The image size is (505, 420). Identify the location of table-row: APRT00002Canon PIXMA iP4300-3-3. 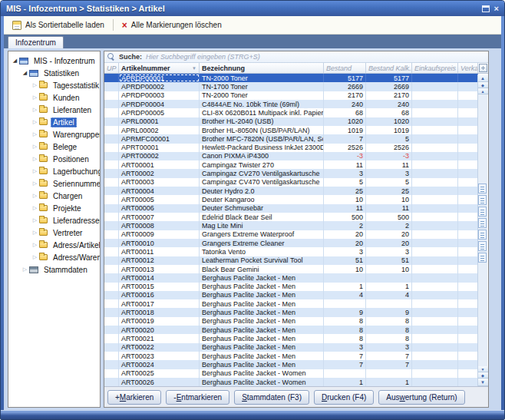
(292, 157).